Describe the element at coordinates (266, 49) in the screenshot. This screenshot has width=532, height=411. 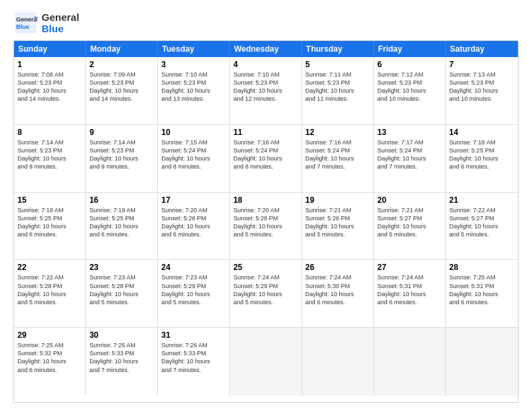
I see `calendar-header: SundayMondayTuesdayWednesdayThursdayFrid…` at that location.